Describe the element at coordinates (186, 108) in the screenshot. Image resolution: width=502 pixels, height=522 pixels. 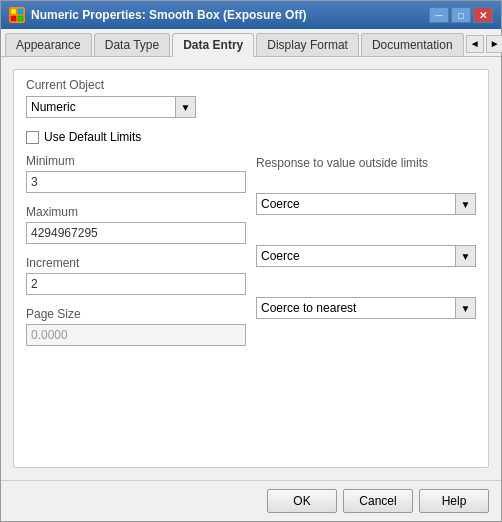
I see `combo-arrow-icon: ▼` at that location.